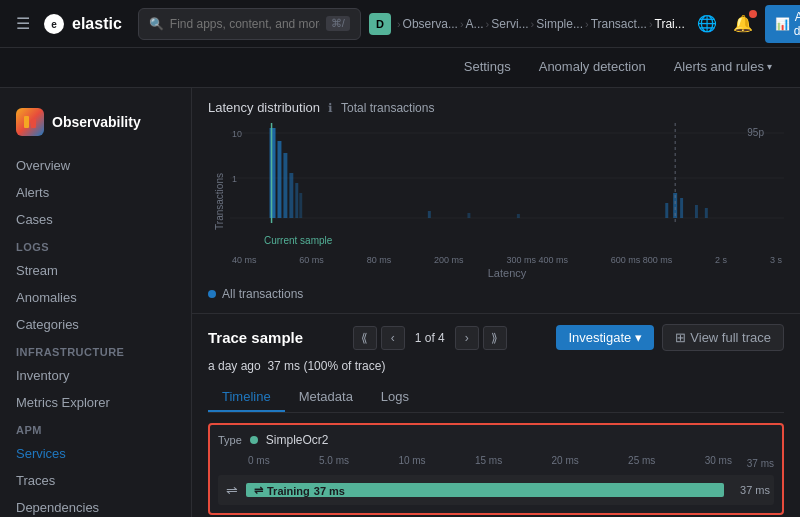 Image resolution: width=800 pixels, height=517 pixels. Describe the element at coordinates (782, 24) in the screenshot. I see `add-data-button: 📊 Add data` at that location.